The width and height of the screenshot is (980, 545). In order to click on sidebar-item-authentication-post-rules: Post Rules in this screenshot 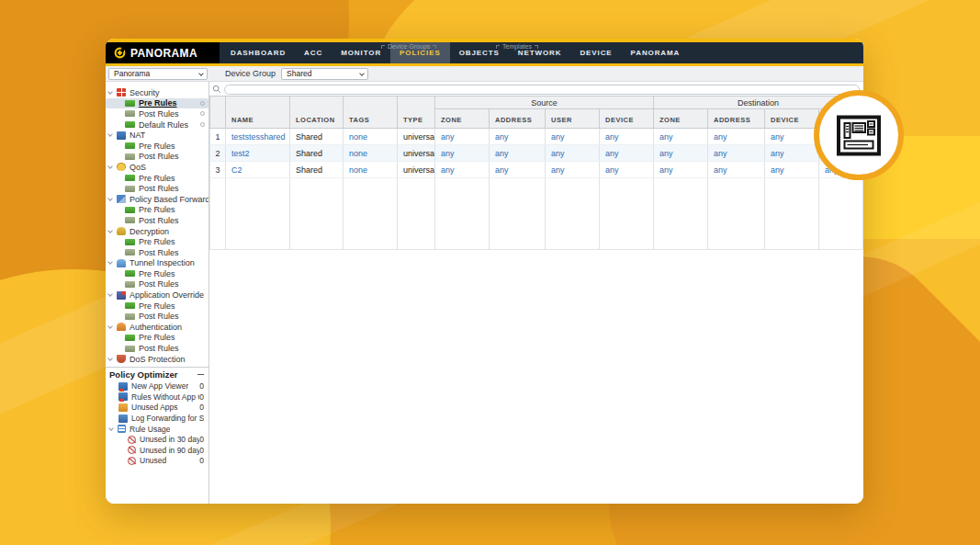, I will do `click(157, 348)`.